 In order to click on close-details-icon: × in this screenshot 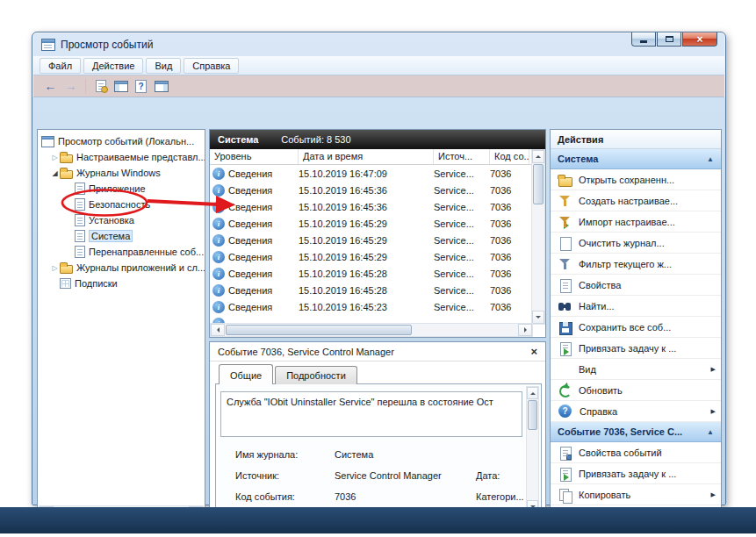, I will do `click(534, 351)`.